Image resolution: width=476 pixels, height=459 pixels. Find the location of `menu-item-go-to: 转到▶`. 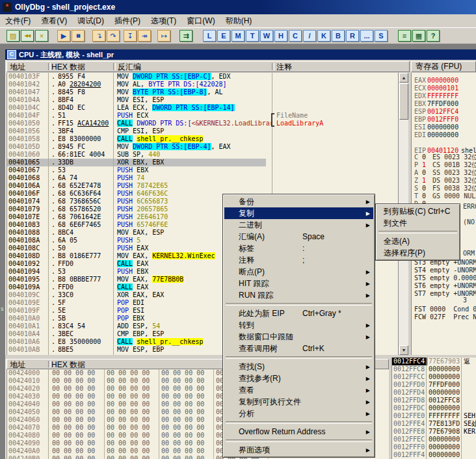

menu-item-go-to: 转到▶ is located at coordinates (299, 325).